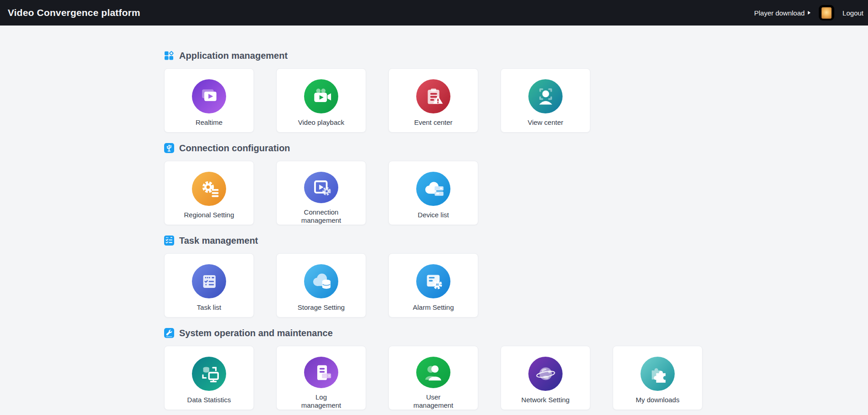 Image resolution: width=868 pixels, height=415 pixels. I want to click on tile-label: Regional Setting, so click(209, 215).